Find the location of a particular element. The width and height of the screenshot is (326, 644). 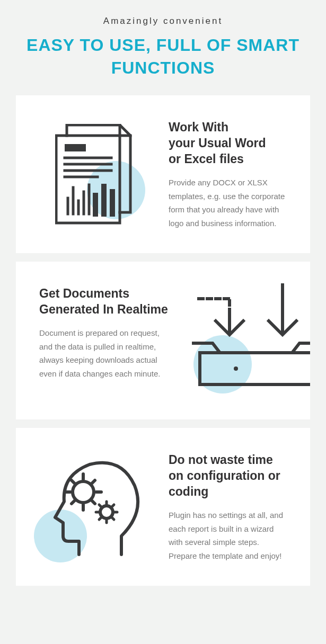

feature-body: Provide any DOCX or XLSX templates, e.g.… is located at coordinates (228, 203).